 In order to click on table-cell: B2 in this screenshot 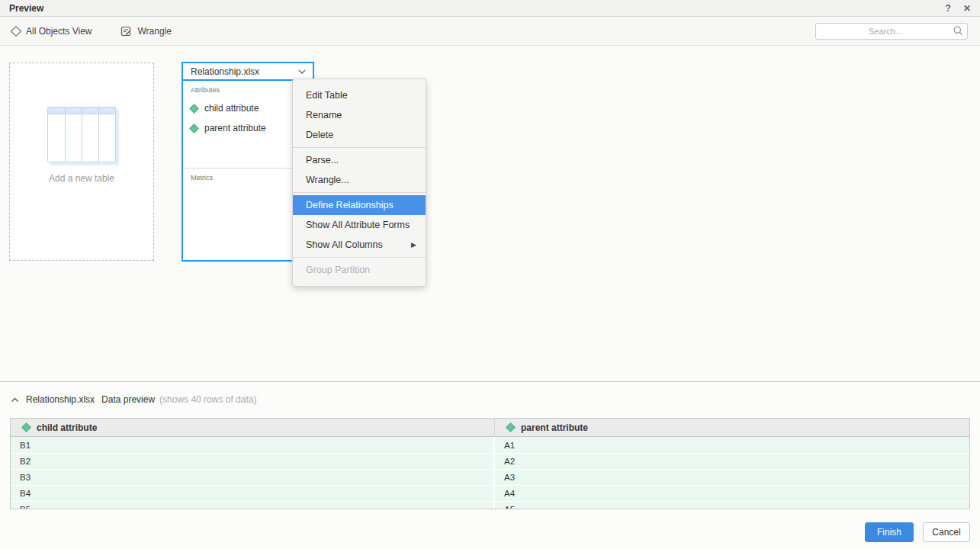, I will do `click(253, 461)`.